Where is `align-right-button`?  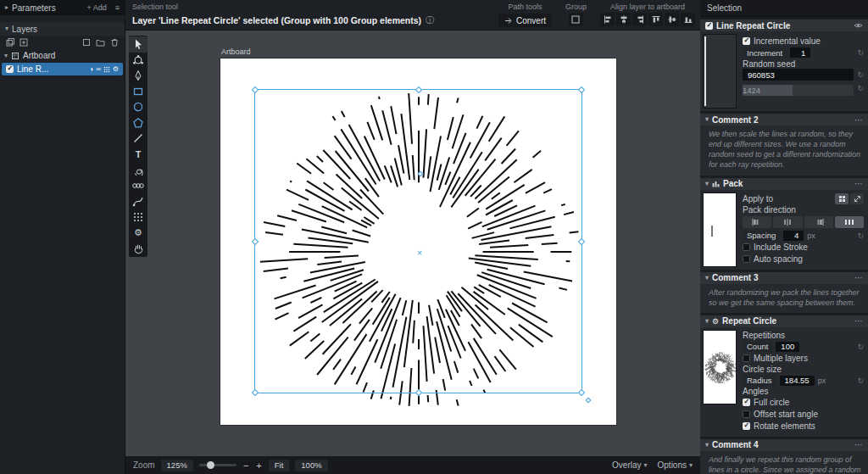 align-right-button is located at coordinates (639, 20).